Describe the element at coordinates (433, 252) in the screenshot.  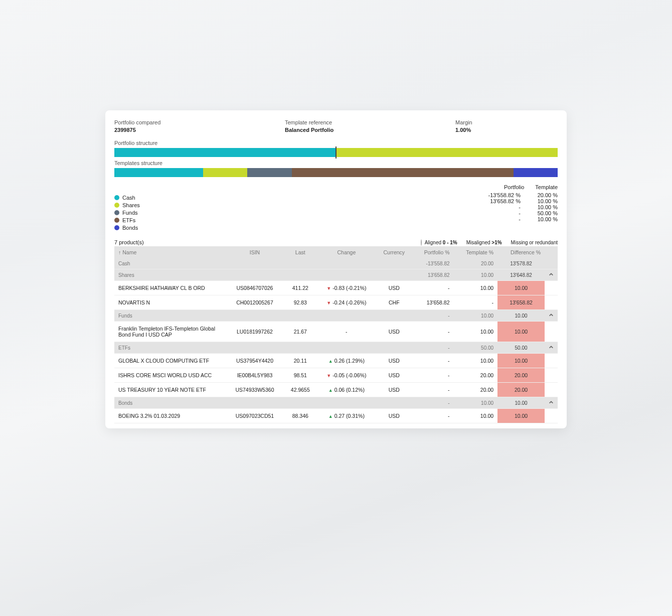
I see `col-portfolio-pct: Portfolio %` at that location.